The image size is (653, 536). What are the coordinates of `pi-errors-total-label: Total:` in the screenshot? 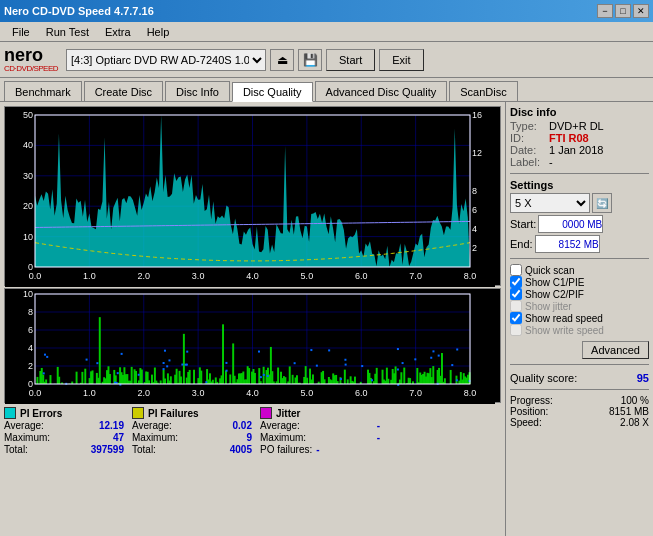 It's located at (16, 450).